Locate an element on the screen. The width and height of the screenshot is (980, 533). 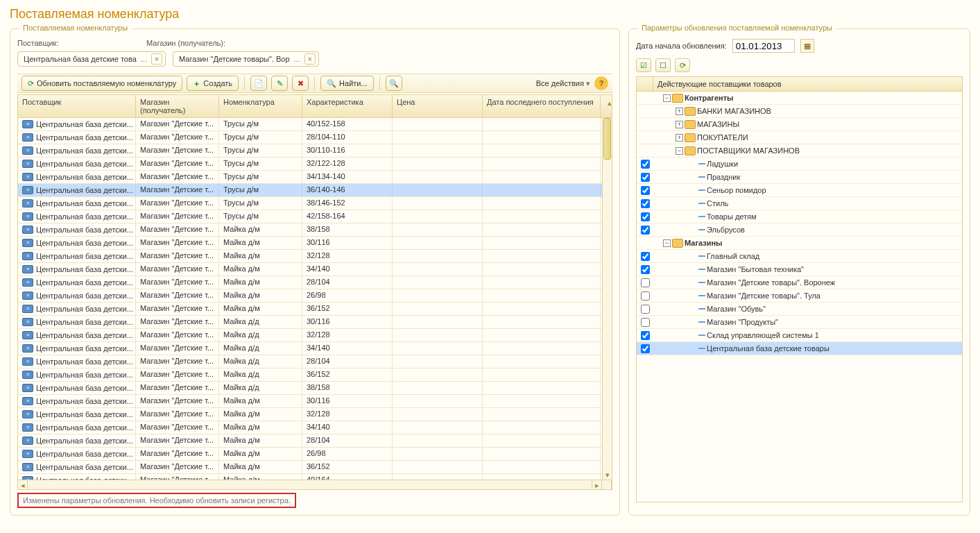
col-last-date: Дата последнего поступления is located at coordinates (542, 106).